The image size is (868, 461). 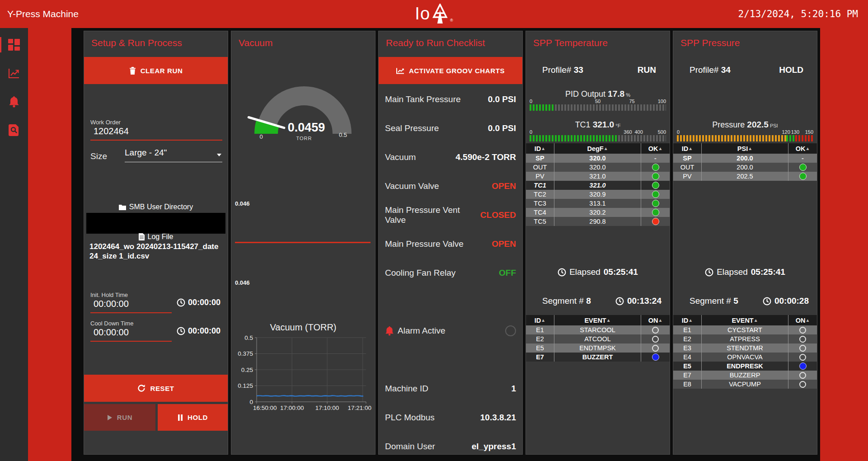 I want to click on header-cell: DegF▲, so click(x=597, y=148).